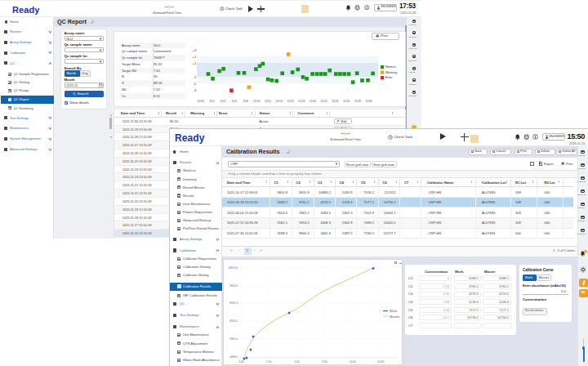 The image size is (588, 366). I want to click on svg-text: +1, so click(195, 64).